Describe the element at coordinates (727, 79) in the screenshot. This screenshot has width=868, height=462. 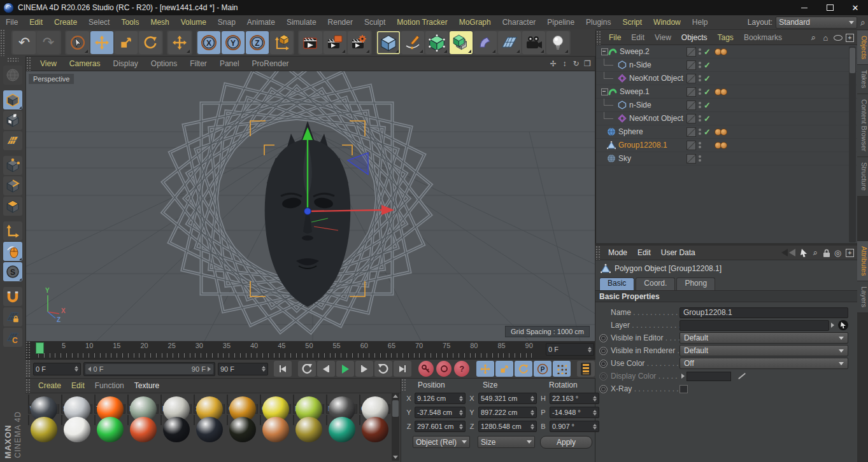
I see `object-row-neoknot: NeoKnot Object ✓` at that location.